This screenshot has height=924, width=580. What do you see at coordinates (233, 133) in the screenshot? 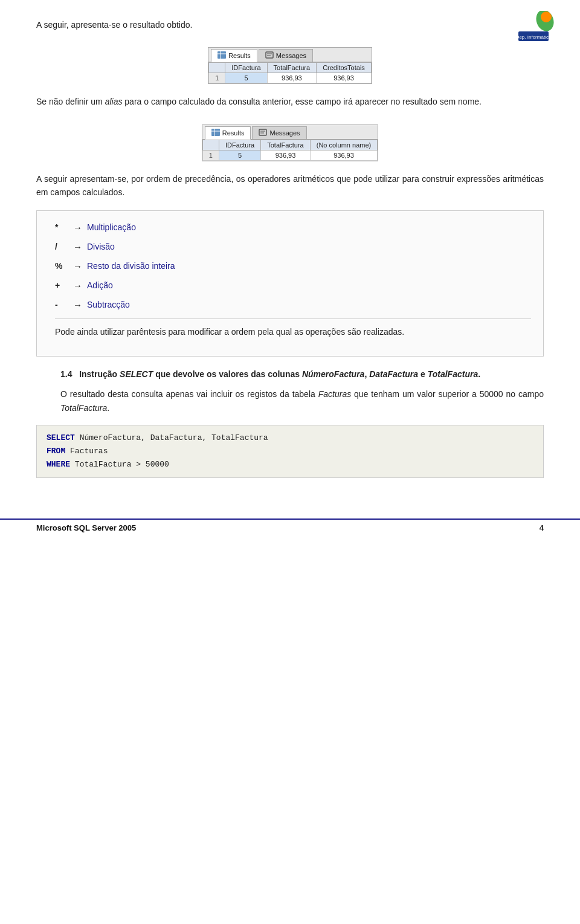
I see `tab-results-2-label: Results` at bounding box center [233, 133].